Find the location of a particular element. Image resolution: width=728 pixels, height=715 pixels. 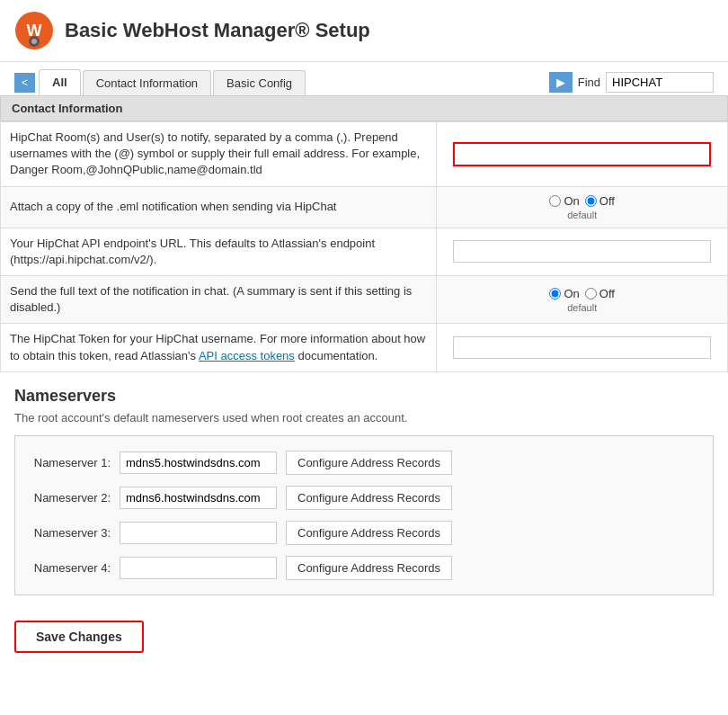

nameserver-3-input is located at coordinates (198, 532).